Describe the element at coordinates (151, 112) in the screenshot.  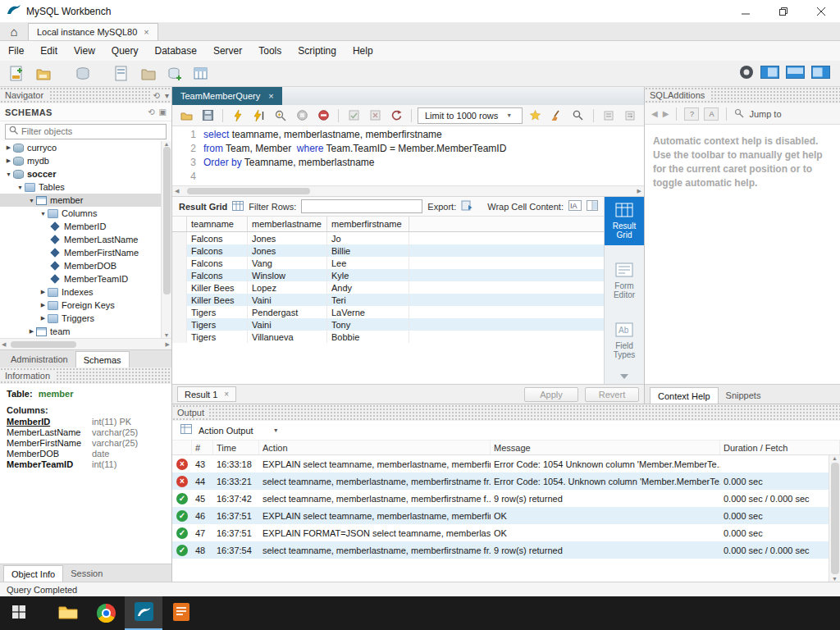
I see `schemas-refresh-icon: ⟲` at that location.